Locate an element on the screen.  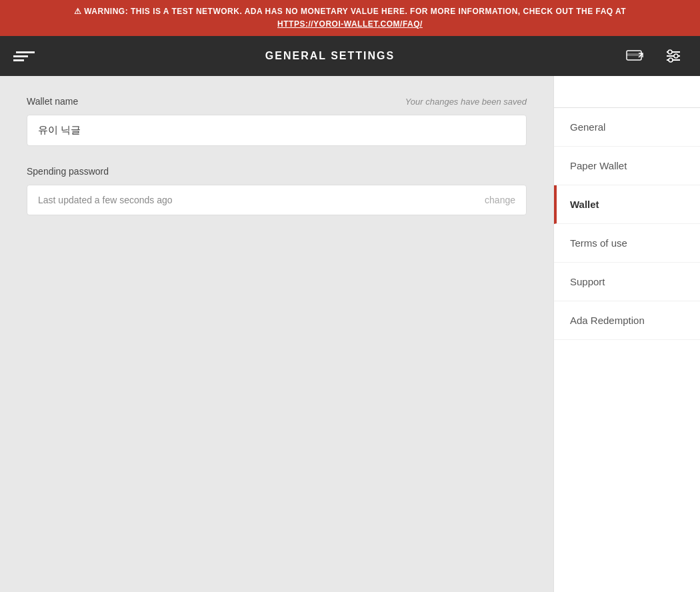
page-title: GENERAL SETTINGS is located at coordinates (330, 56).